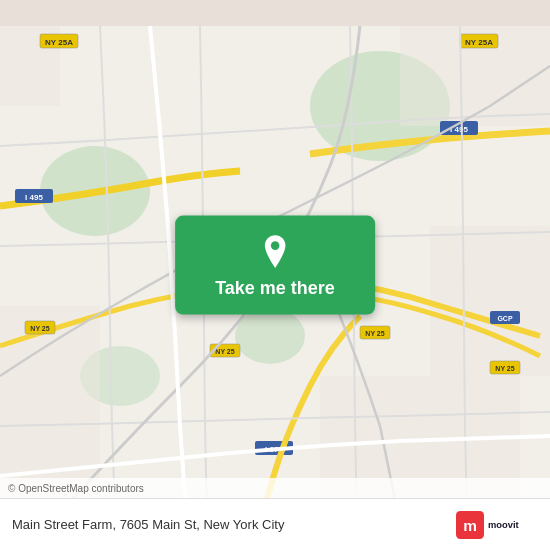  I want to click on attribution-bar: © OpenStreetMap contributors, so click(275, 488).